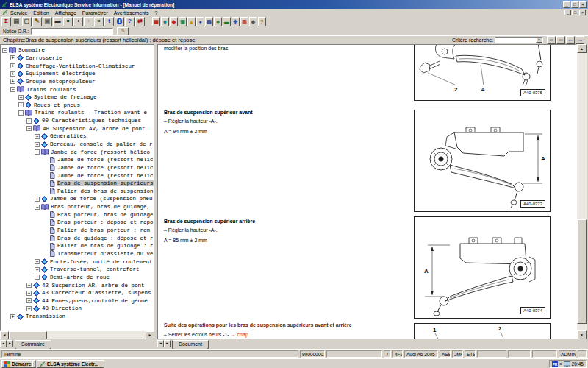  What do you see at coordinates (77, 302) in the screenshot?
I see `tree-item: +44 Roues,pneus,contrôle de géomé` at bounding box center [77, 302].